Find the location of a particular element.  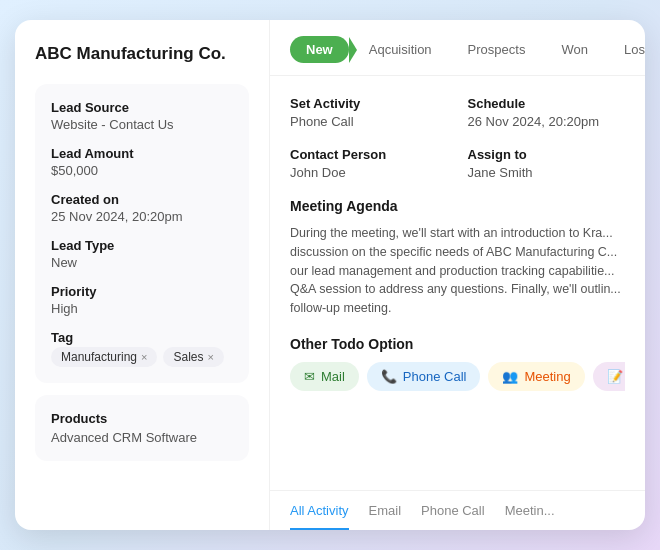

mail-icon: ✉ is located at coordinates (310, 376).